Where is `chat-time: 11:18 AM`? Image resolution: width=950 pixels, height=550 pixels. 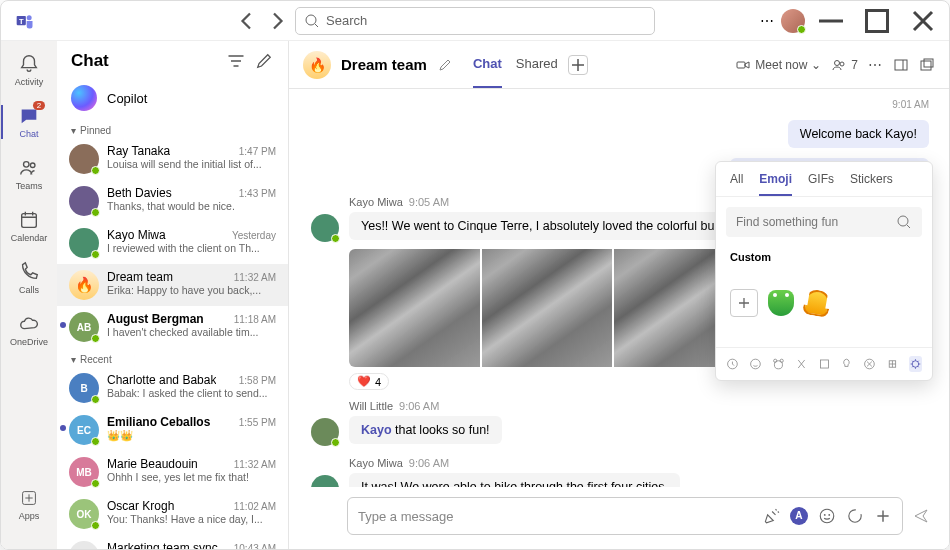 chat-time: 11:18 AM is located at coordinates (255, 320).